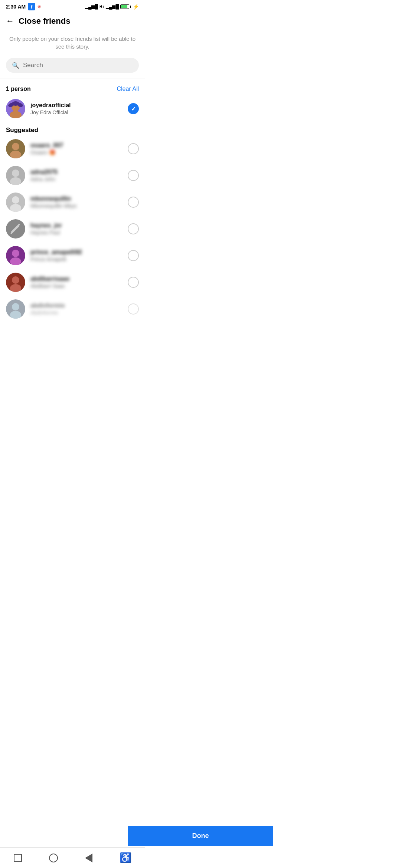  What do you see at coordinates (72, 229) in the screenshot?
I see `suggested-person-item: haynes_jnr Haynes Paul` at bounding box center [72, 229].